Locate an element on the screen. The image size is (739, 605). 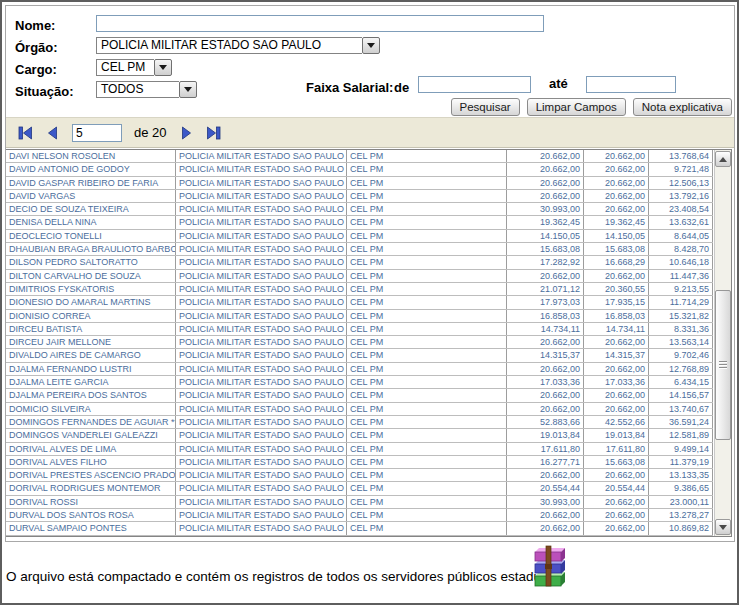
cell-v2: 14.150,05 is located at coordinates (616, 236).